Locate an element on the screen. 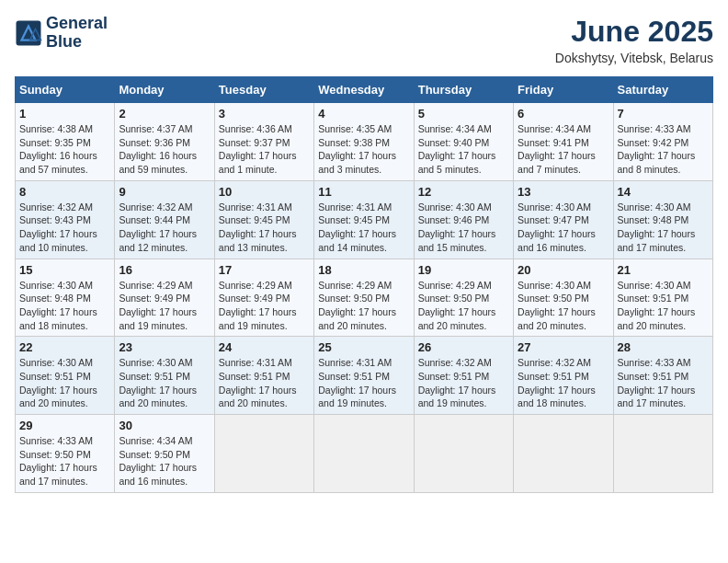 This screenshot has width=728, height=563. day-number: 15 is located at coordinates (64, 270).